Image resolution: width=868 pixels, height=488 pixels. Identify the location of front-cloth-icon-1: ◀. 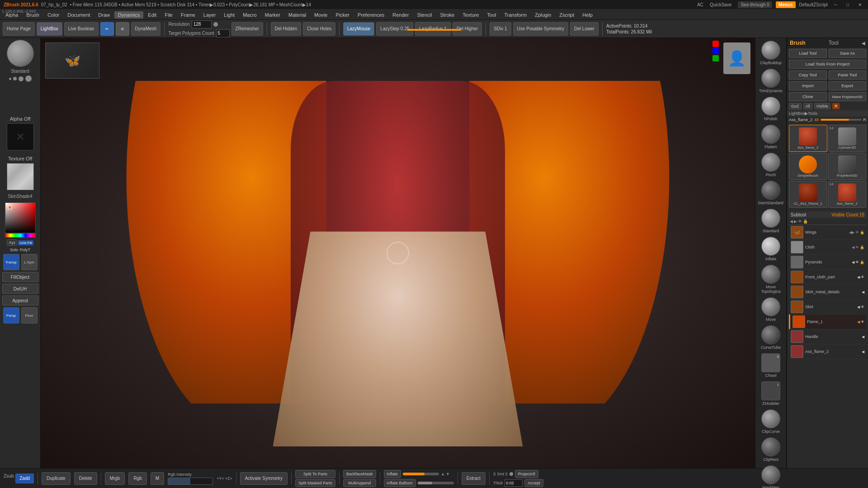
(859, 277).